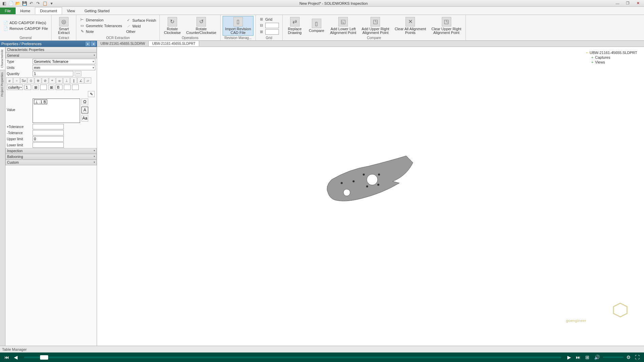 Image resolution: width=644 pixels, height=362 pixels. Describe the element at coordinates (24, 3) in the screenshot. I see `save-icon: 💾` at that location.